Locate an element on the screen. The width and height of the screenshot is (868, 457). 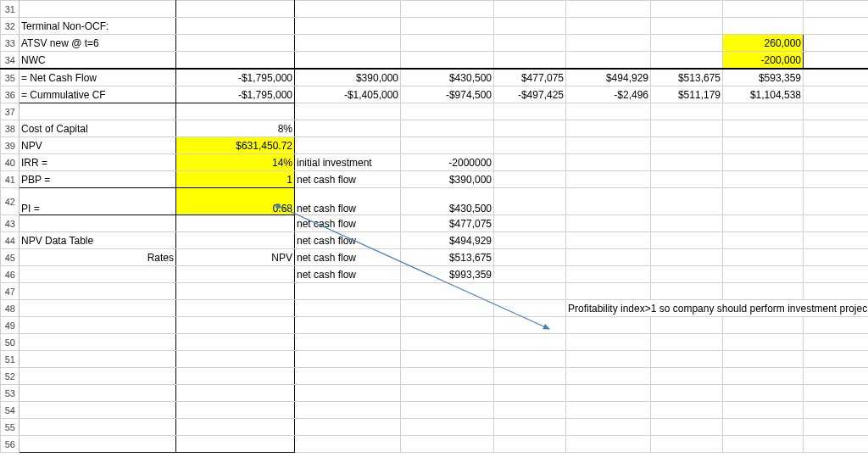
row-39: 39 NPV $631,450.72 is located at coordinates (435, 146).